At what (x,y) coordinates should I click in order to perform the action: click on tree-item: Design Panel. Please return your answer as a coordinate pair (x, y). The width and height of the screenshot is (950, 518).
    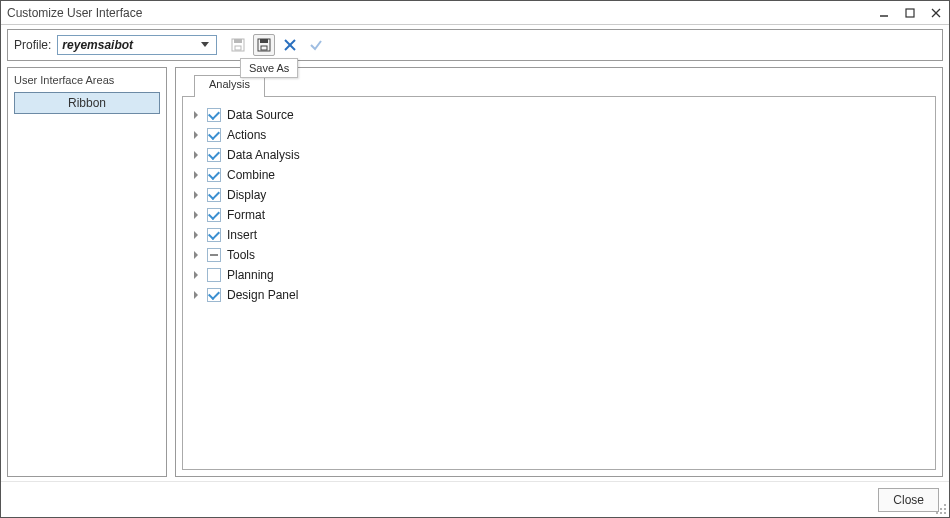
    Looking at the image, I should click on (559, 295).